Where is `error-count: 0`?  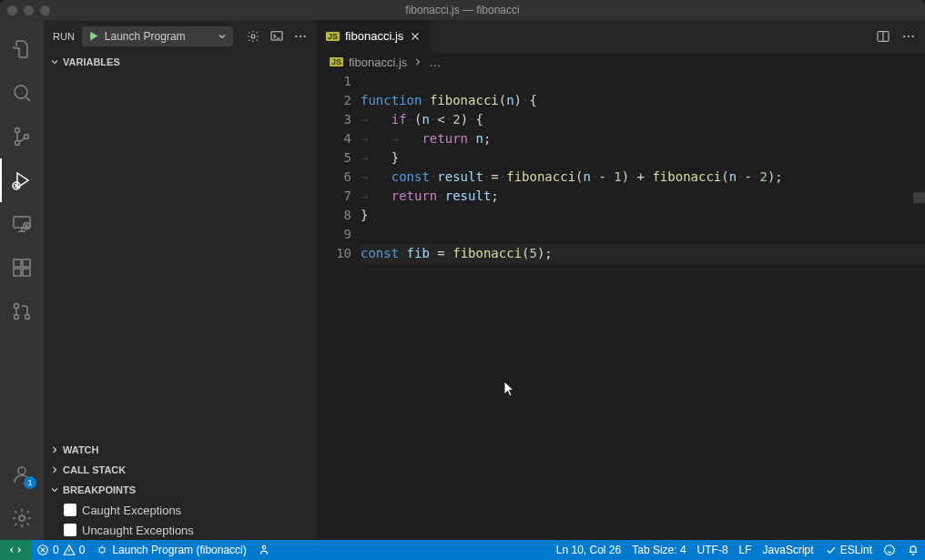 error-count: 0 is located at coordinates (56, 550).